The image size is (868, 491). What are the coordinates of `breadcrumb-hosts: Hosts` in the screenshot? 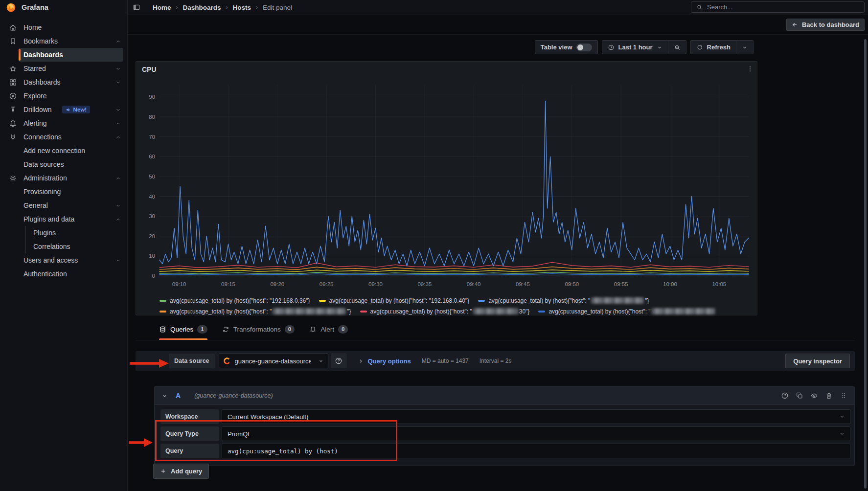 It's located at (242, 8).